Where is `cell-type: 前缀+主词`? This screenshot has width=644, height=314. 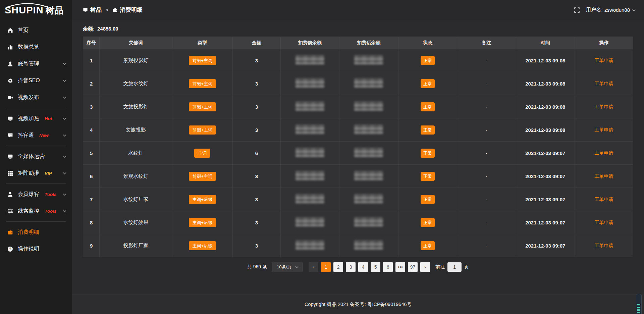 cell-type: 前缀+主词 is located at coordinates (202, 107).